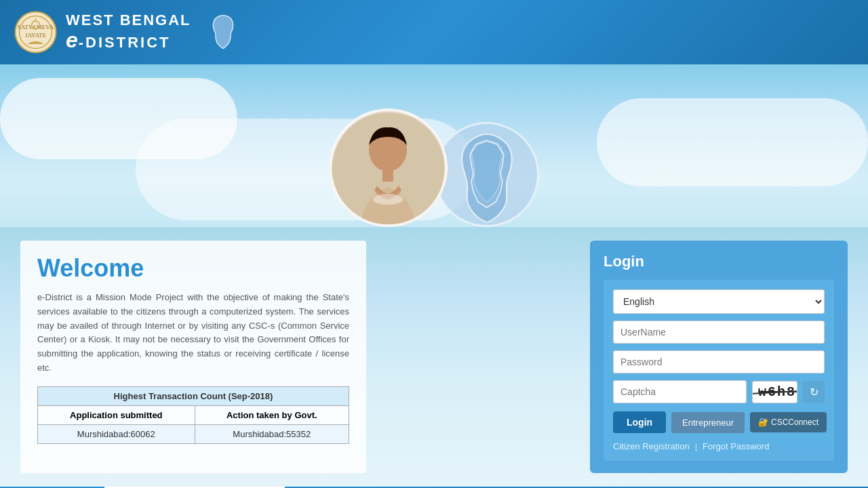 The width and height of the screenshot is (868, 488). What do you see at coordinates (193, 268) in the screenshot?
I see `welcome-title: Welcome` at bounding box center [193, 268].